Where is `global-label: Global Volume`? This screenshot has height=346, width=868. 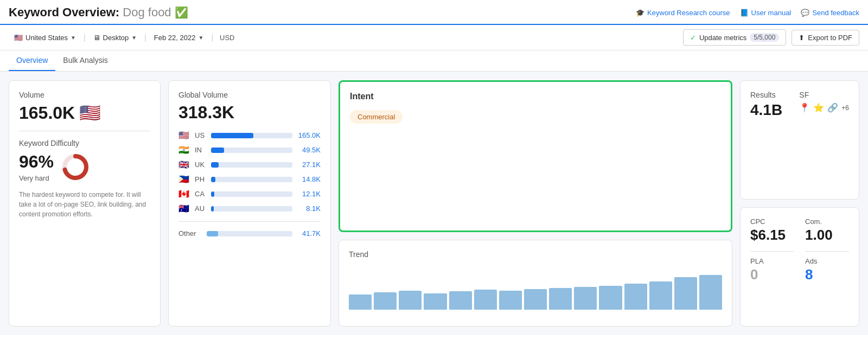 global-label: Global Volume is located at coordinates (250, 95).